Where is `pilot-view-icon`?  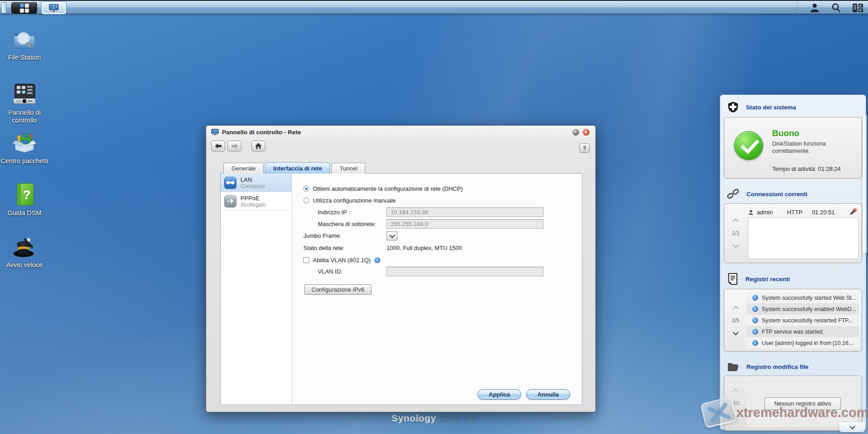
pilot-view-icon is located at coordinates (858, 8).